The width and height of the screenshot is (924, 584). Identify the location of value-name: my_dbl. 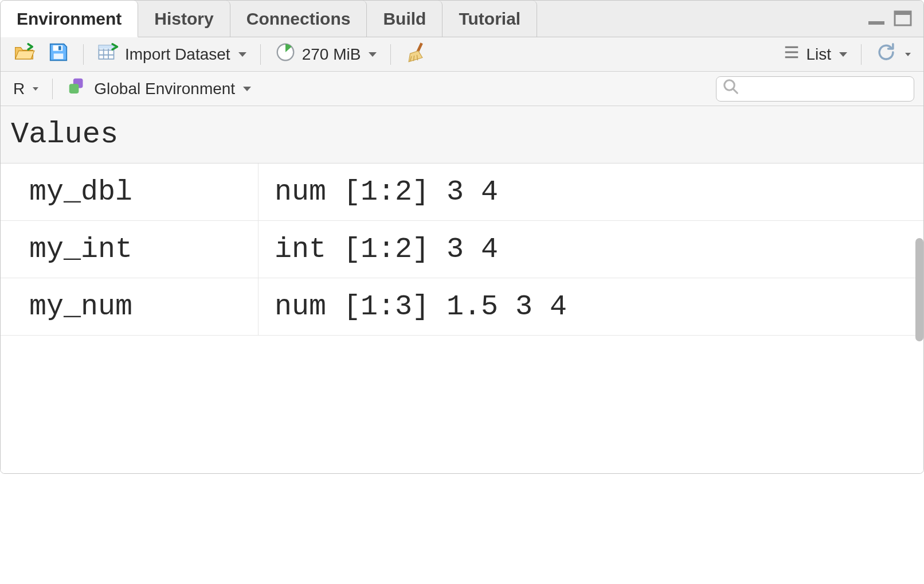
(130, 192).